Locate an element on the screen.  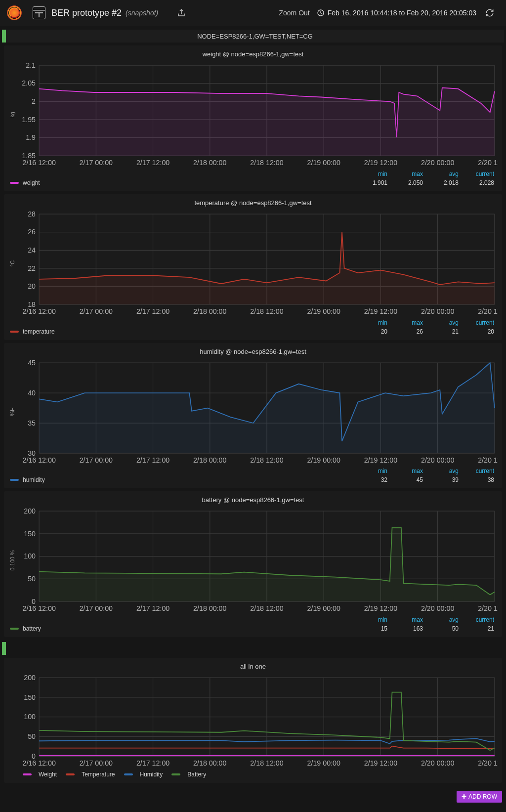
svg-text: 22 is located at coordinates (32, 268).